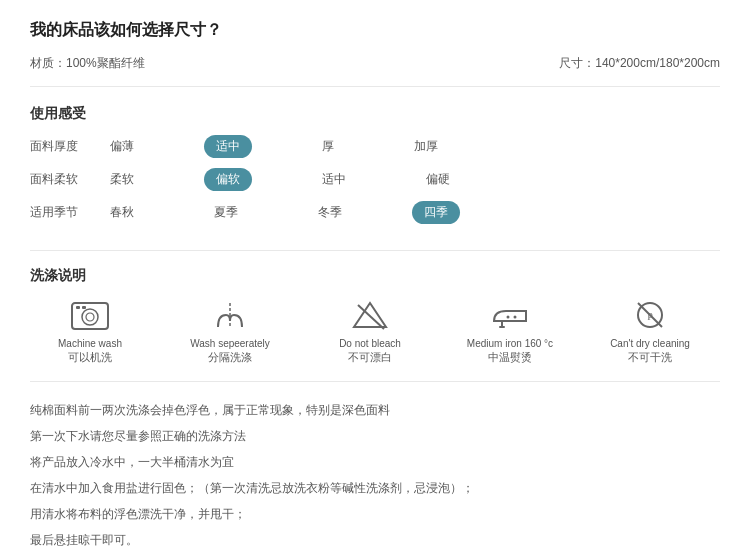 This screenshot has width=750, height=558. I want to click on feel-option-thick: 厚, so click(328, 146).